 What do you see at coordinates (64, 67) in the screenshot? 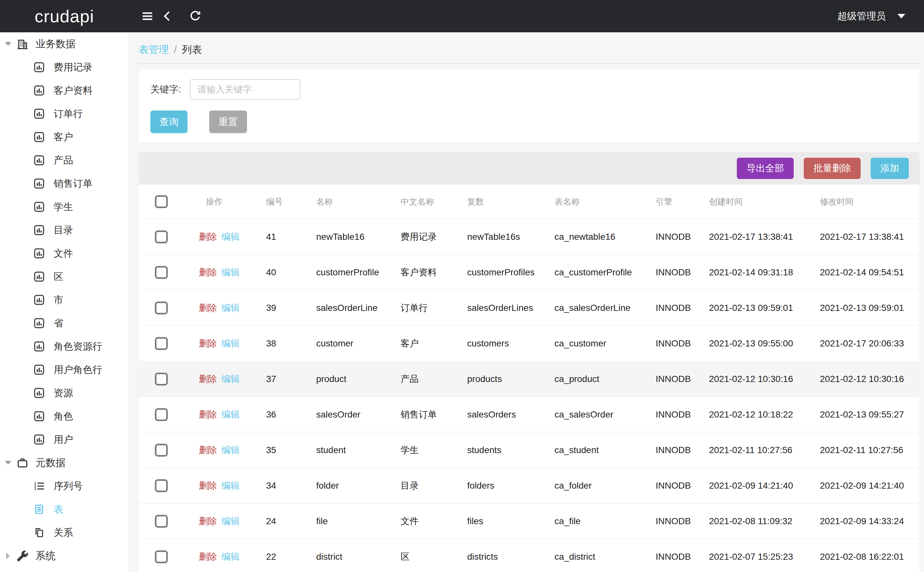
I see `sidebar-item: 费用记录` at bounding box center [64, 67].